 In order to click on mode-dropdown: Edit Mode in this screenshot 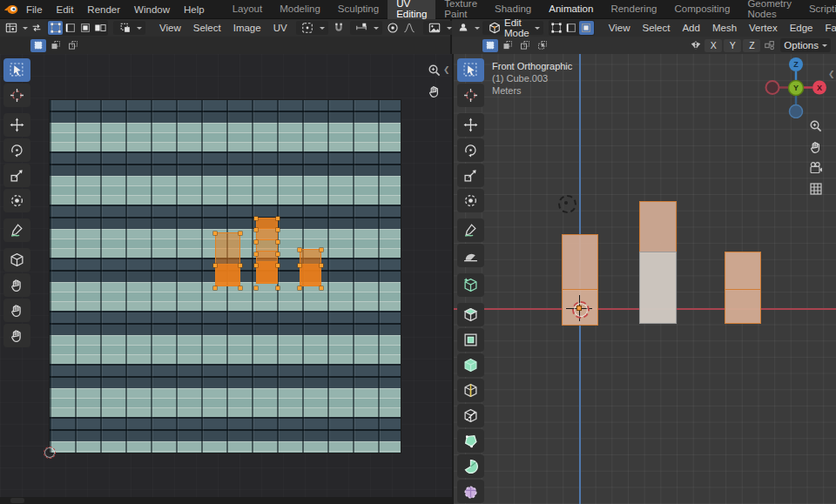, I will do `click(513, 28)`.